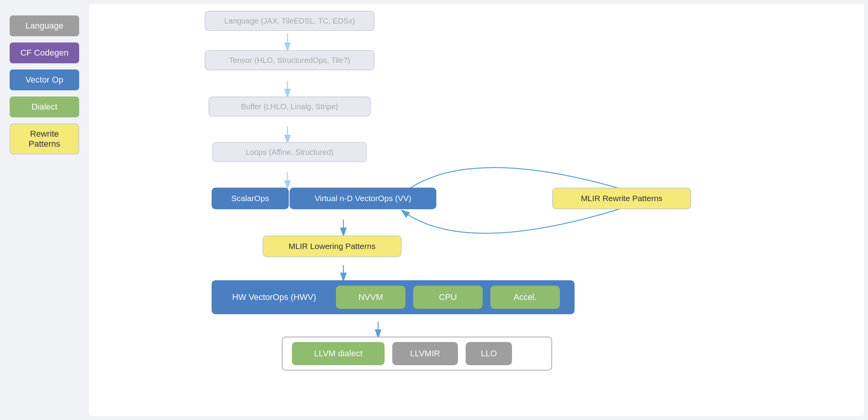 The image size is (868, 420). I want to click on sidebar-item-cf-codegen: CF Codegen, so click(44, 53).